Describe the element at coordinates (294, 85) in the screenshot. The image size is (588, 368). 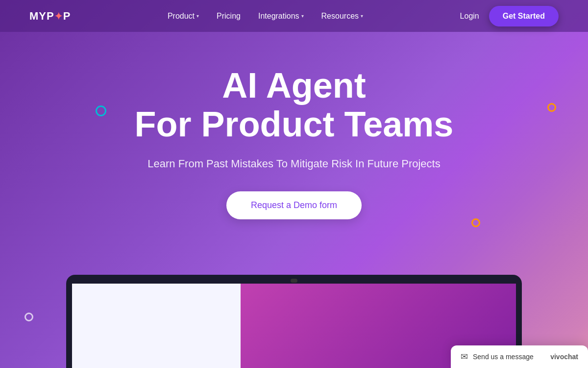
I see `hero-title-line1: AI Agent` at that location.